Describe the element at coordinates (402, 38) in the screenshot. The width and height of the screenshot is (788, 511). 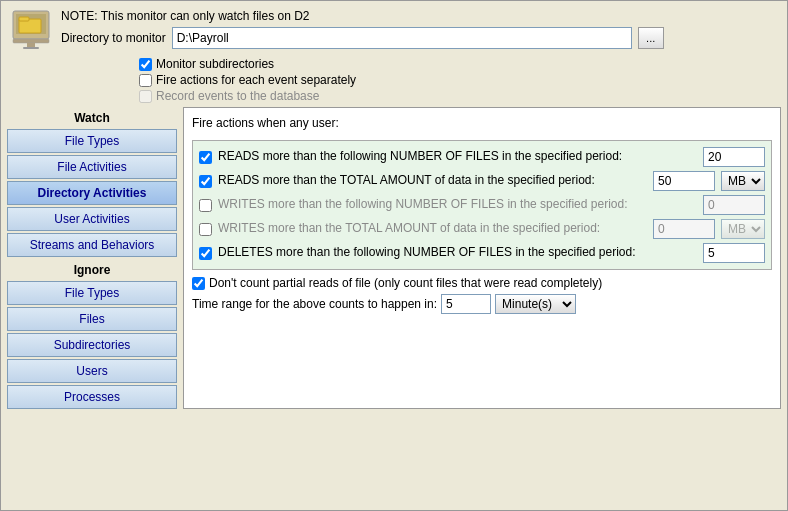
I see `directory-input` at that location.